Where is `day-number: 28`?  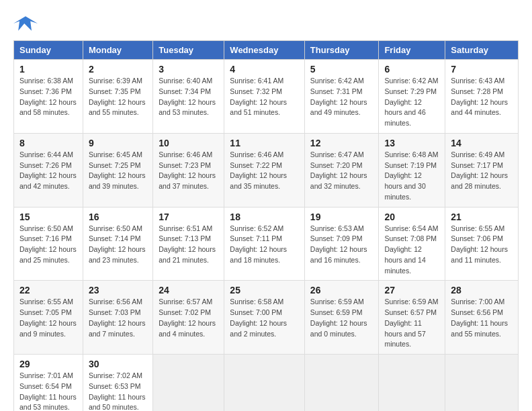 day-number: 28 is located at coordinates (482, 290).